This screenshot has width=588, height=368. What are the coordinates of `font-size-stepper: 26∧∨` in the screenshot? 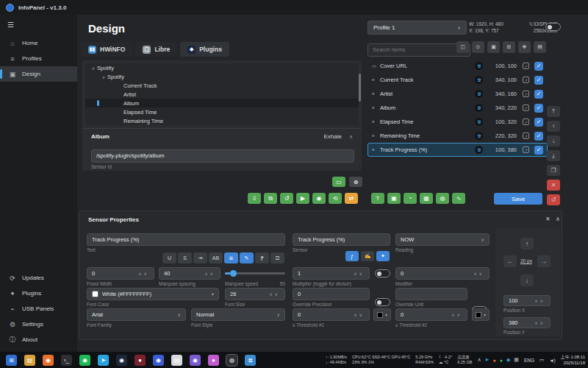 It's located at (255, 294).